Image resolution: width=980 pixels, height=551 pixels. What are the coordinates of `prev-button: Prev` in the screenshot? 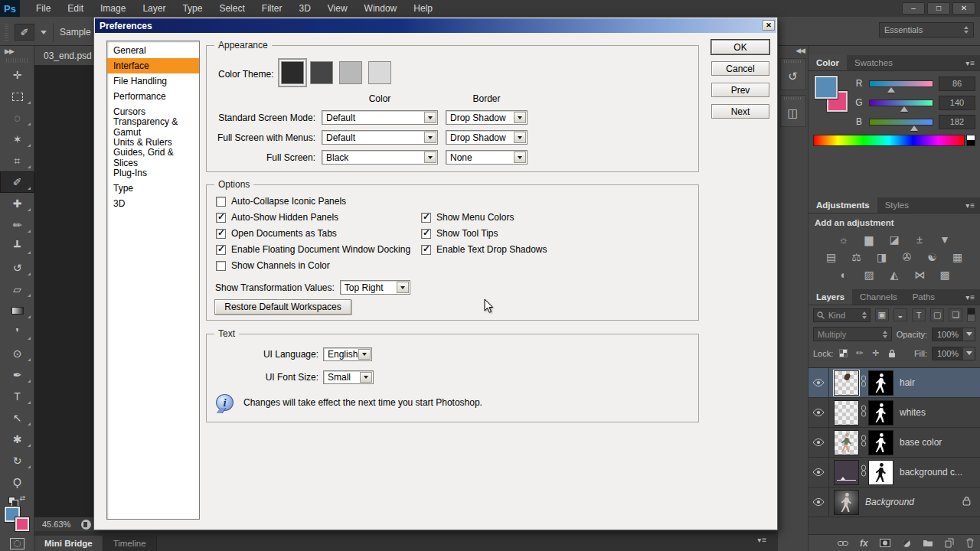 It's located at (740, 90).